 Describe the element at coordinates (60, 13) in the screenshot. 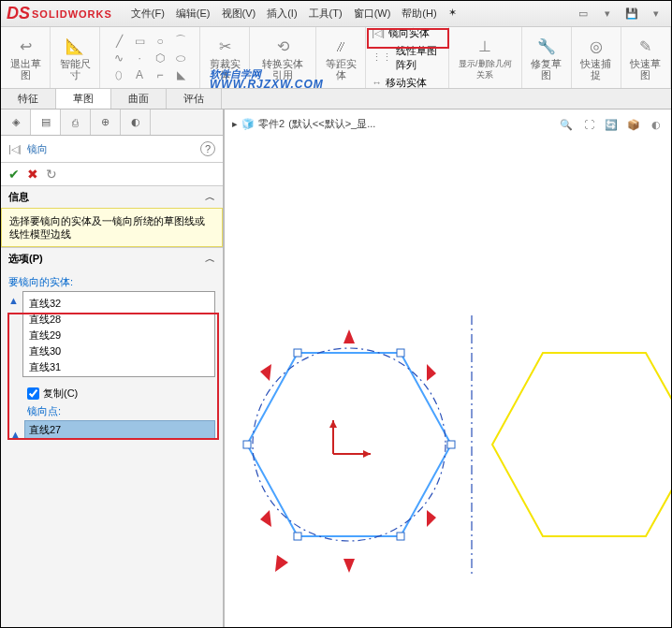

I see `app-logo: DS SOLIDWORKS` at that location.